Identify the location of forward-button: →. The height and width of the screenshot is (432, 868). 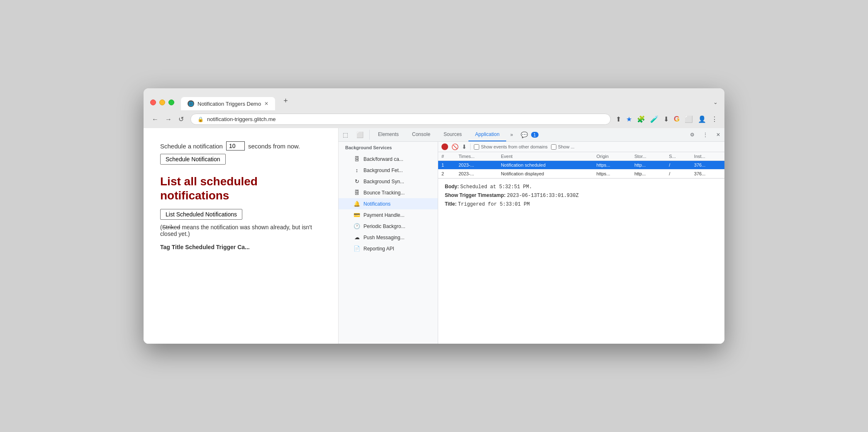
(168, 119).